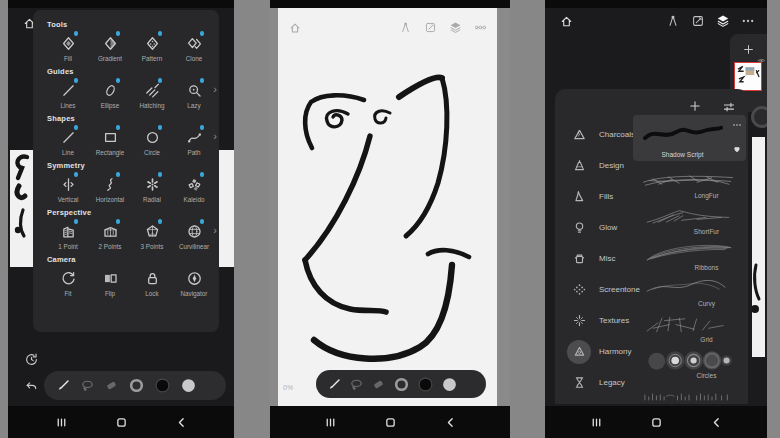 The height and width of the screenshot is (438, 780). I want to click on brush-category-charcoals: Charcoals, so click(594, 134).